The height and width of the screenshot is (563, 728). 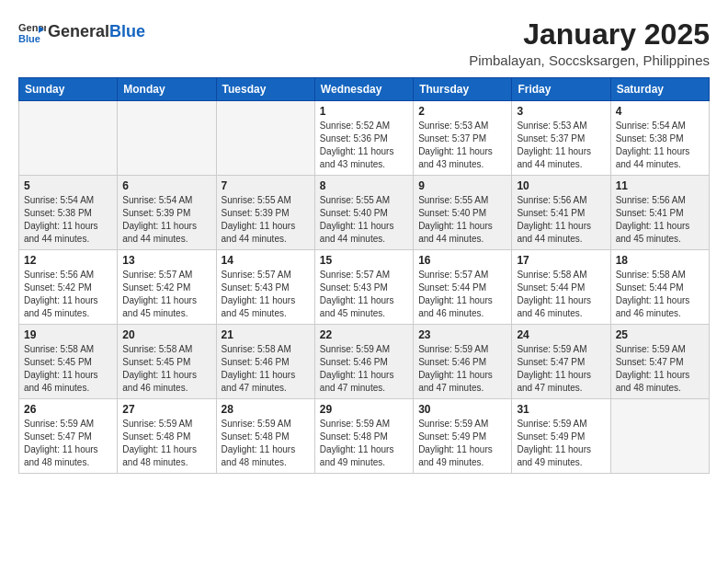 I want to click on day-number: 18, so click(x=660, y=260).